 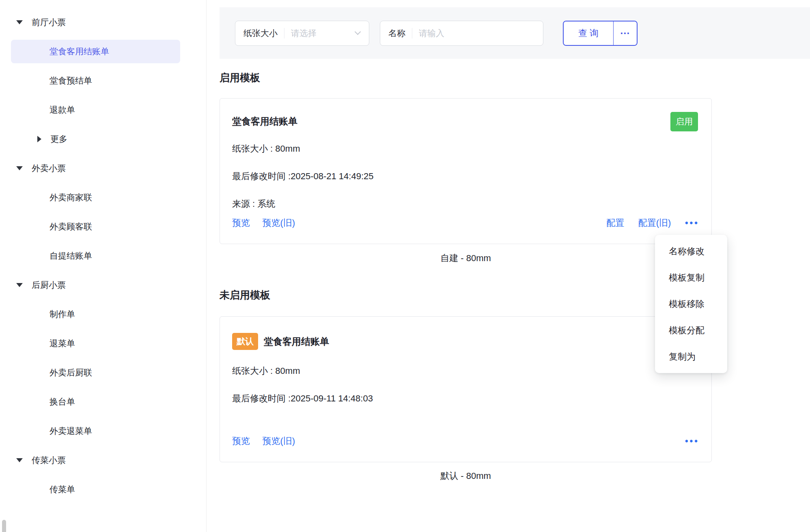 What do you see at coordinates (103, 139) in the screenshot?
I see `sidebar-item-more: 更多` at bounding box center [103, 139].